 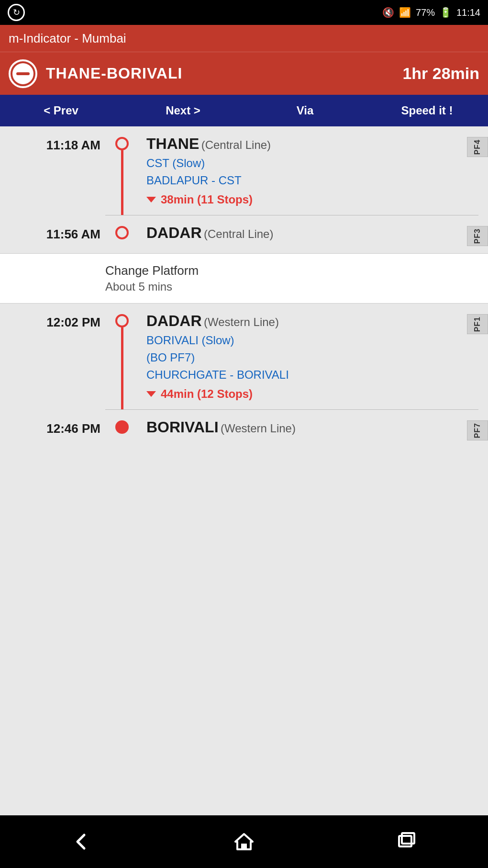 I want to click on station-block-borivali: 12:46 PM BORIVALI (Western Line) PF7, so click(x=244, y=429).